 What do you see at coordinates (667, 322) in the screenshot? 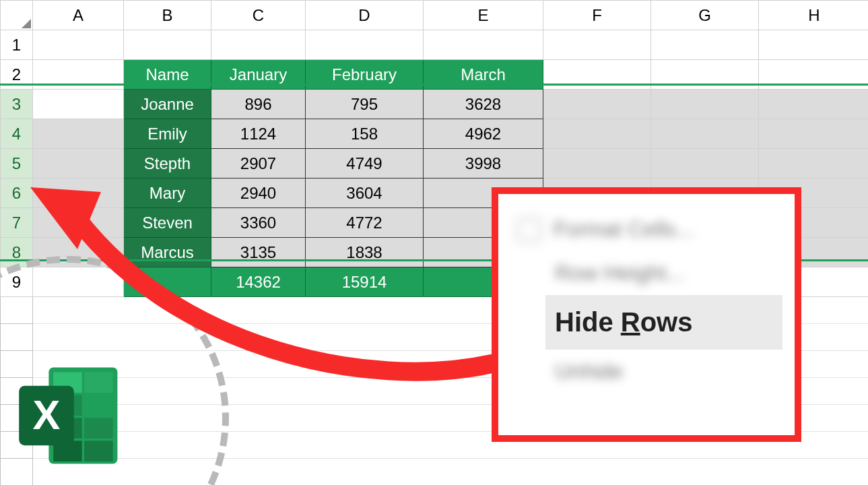
I see `menu-label-suffix: ows` at bounding box center [667, 322].